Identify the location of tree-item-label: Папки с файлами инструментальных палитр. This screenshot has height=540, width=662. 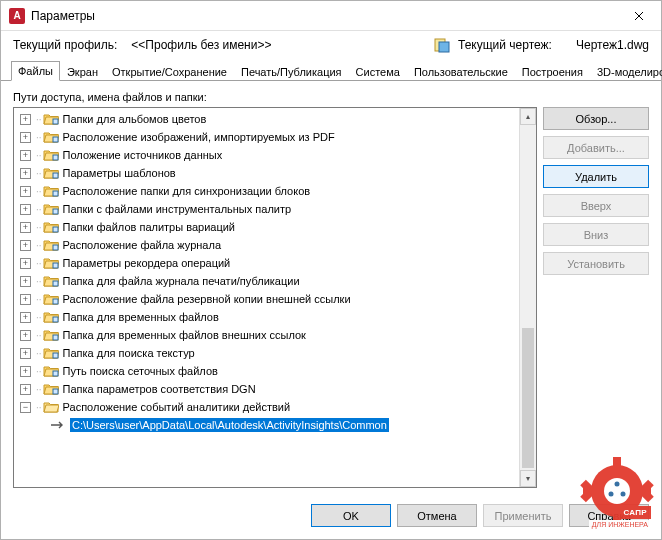
(178, 209).